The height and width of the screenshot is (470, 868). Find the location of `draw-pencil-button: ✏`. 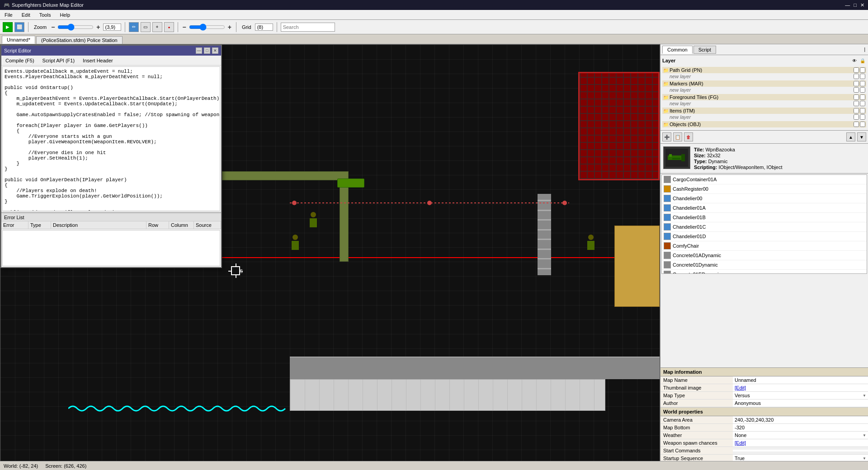

draw-pencil-button: ✏ is located at coordinates (134, 27).